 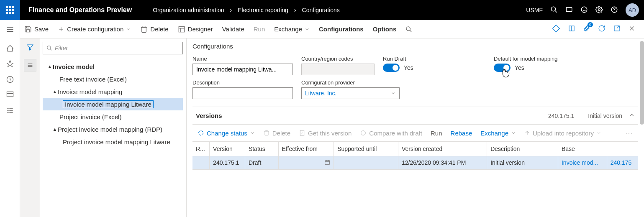 I want to click on popout-icon, so click(x=617, y=29).